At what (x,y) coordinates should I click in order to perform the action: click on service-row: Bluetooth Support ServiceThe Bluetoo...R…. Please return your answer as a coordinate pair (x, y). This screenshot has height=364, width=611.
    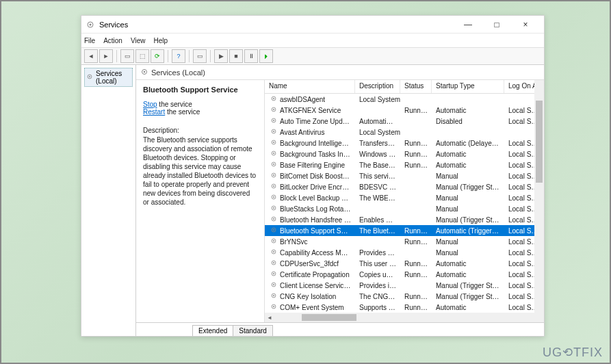
    Looking at the image, I should click on (404, 231).